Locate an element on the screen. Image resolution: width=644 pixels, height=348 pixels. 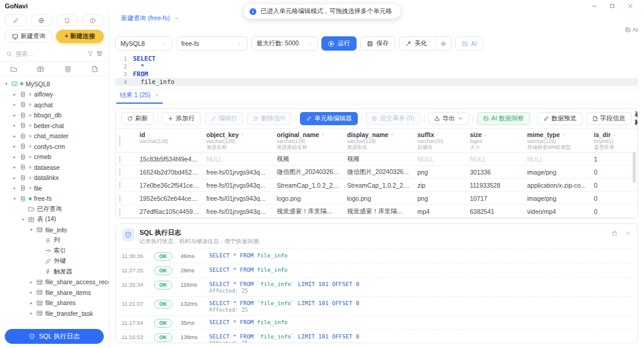
table-row: 1952e5c62eb44ce8...free-fs/01jrvgs943q..… is located at coordinates (377, 198).